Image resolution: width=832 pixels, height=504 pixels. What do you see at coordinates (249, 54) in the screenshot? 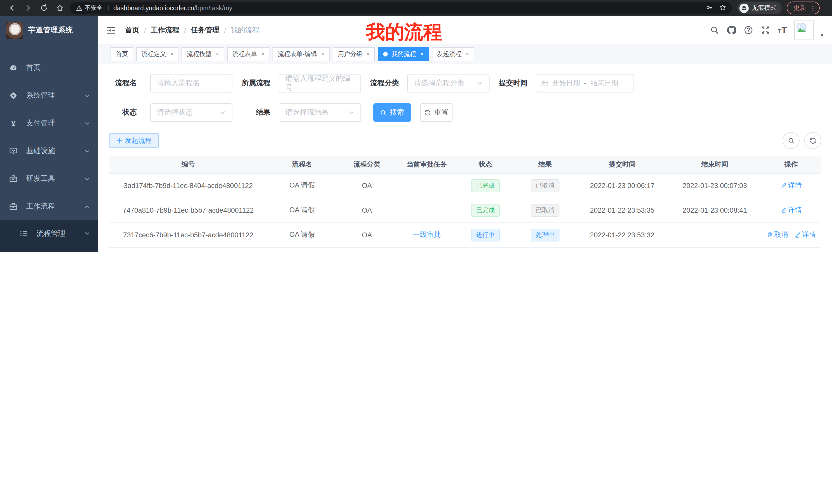
I see `tab-流程表单: 流程表单×` at bounding box center [249, 54].